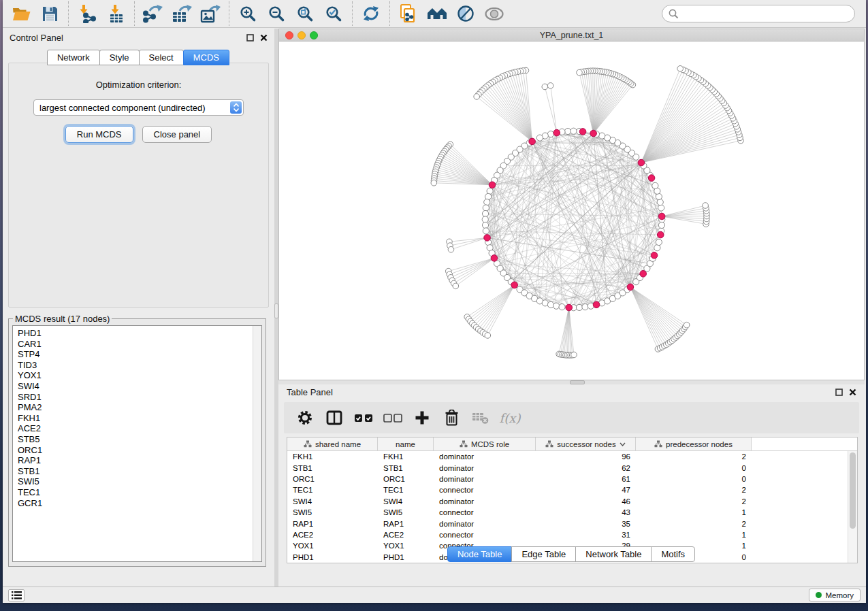  I want to click on mcds-result-item: SRD1, so click(135, 397).